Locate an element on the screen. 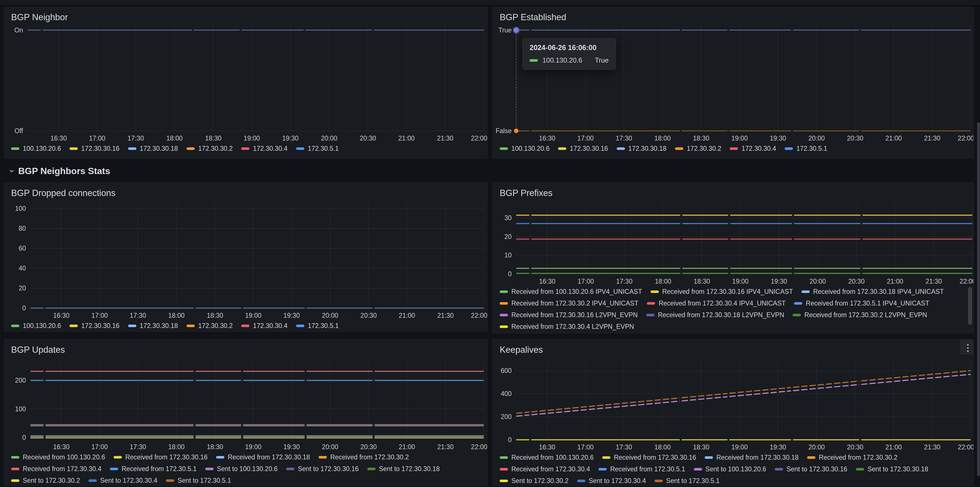  legend-scrollbar-thumb is located at coordinates (970, 306).